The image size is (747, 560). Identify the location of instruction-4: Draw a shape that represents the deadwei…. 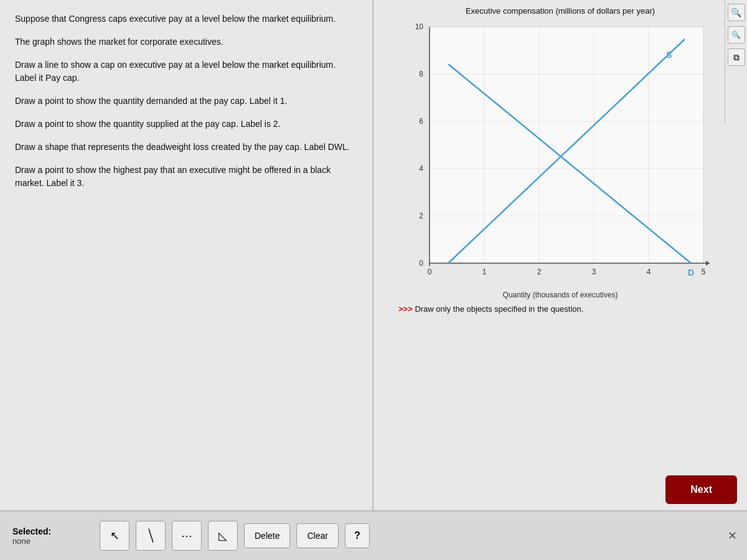
(186, 147).